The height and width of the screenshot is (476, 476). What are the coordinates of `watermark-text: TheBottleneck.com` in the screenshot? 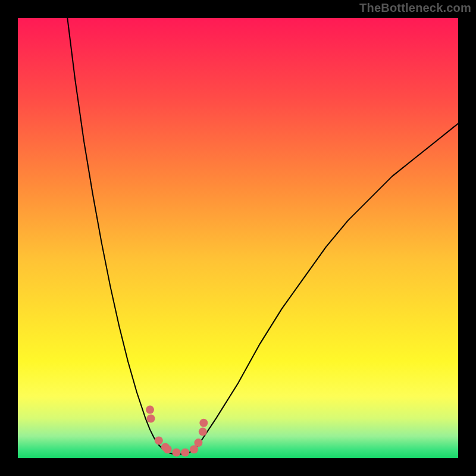 It's located at (415, 8).